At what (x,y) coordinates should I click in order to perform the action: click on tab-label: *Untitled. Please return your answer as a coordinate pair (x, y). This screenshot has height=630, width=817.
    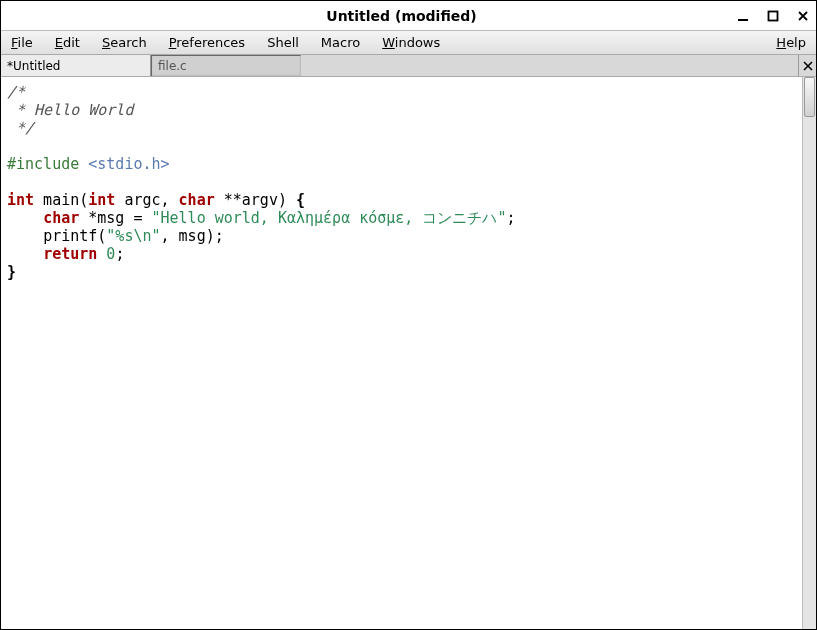
    Looking at the image, I should click on (34, 66).